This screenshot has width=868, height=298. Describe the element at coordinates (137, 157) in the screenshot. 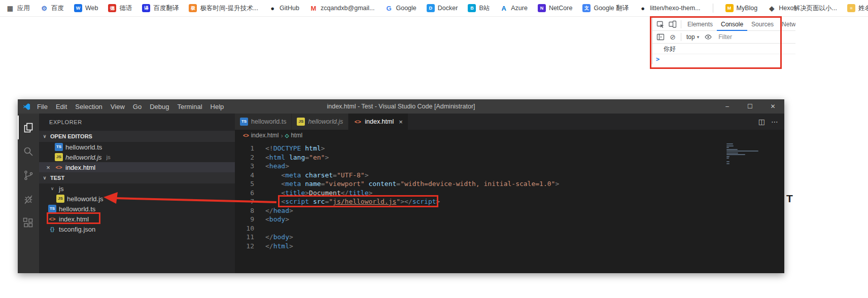

I see `open-editors-list: TShelloworld.tsJShelloworld.jsjs×<>index…` at that location.